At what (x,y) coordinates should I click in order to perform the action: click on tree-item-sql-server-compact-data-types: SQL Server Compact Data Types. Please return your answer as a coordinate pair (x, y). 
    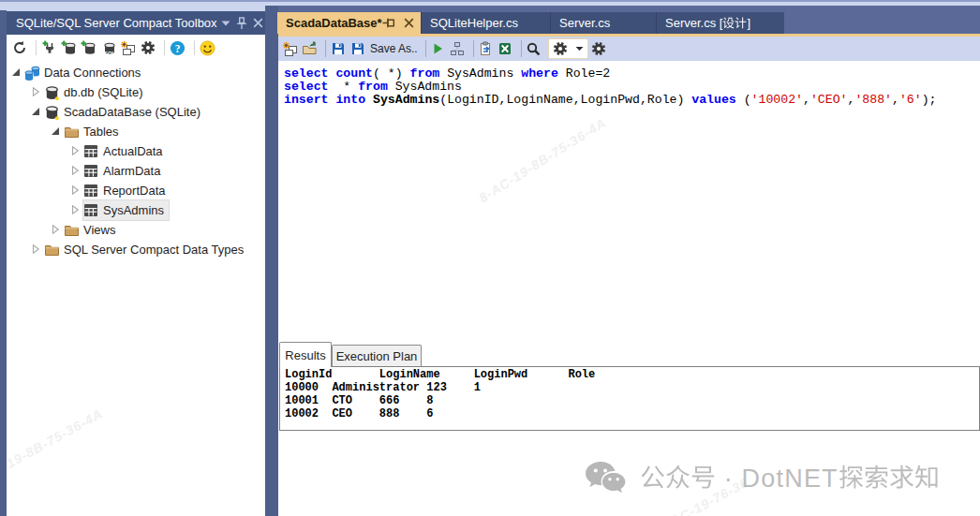
    Looking at the image, I should click on (136, 249).